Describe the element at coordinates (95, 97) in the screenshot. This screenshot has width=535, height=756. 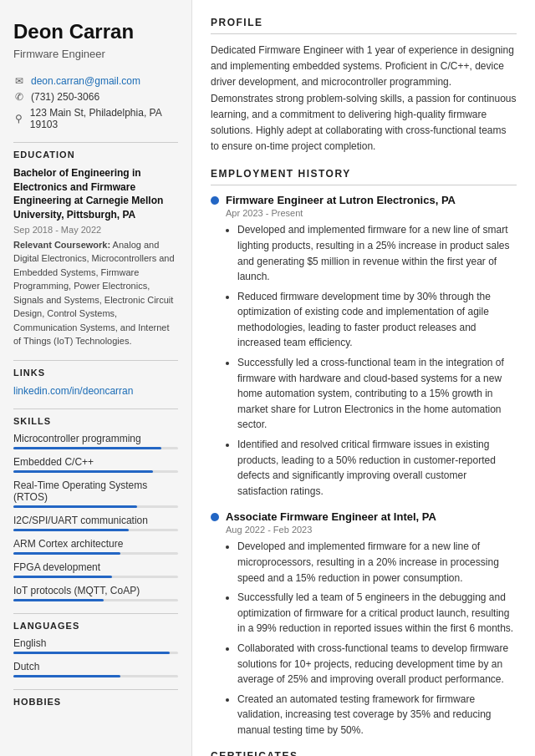
I see `contact-phone: ✆ (731) 250-3066` at that location.